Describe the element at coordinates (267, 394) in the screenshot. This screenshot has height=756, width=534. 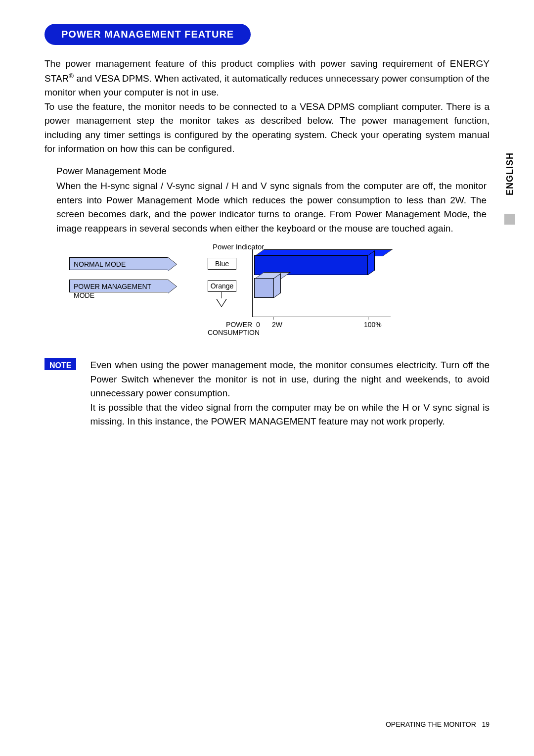
I see `note-row: NOTE Even when using the power managemen…` at that location.